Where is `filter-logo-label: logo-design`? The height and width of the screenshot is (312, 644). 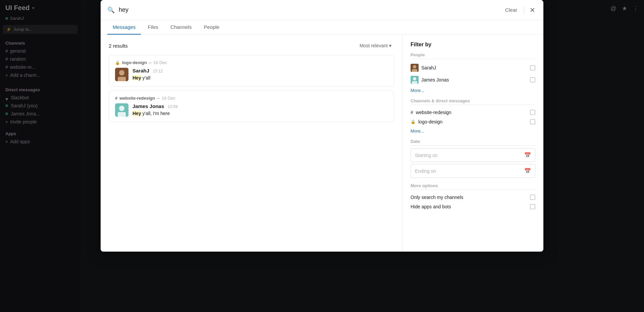 filter-logo-label: logo-design is located at coordinates (430, 122).